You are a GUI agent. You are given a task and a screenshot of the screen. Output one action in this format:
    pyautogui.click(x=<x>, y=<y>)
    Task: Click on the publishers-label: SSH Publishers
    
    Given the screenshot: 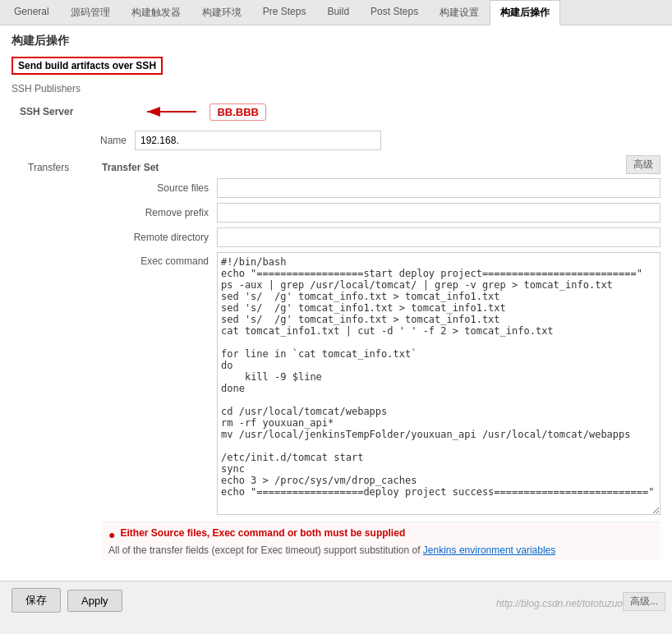 What is the action you would take?
    pyautogui.click(x=336, y=89)
    